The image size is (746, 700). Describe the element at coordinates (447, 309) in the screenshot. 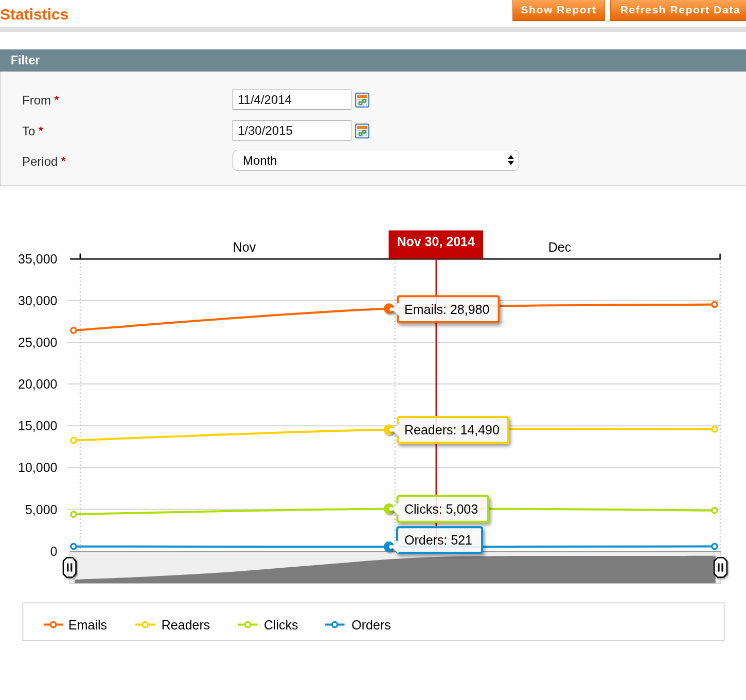

I see `svg-text: Emails: 28,980` at that location.